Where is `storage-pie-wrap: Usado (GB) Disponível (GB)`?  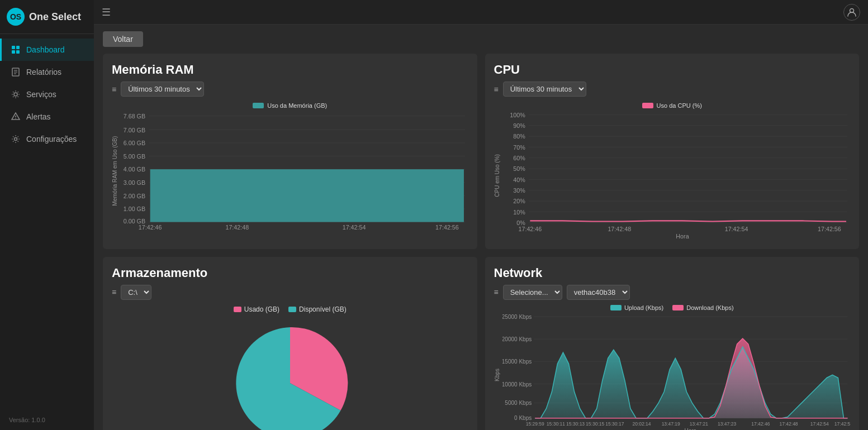
storage-pie-wrap: Usado (GB) Disponível (GB) is located at coordinates (290, 367).